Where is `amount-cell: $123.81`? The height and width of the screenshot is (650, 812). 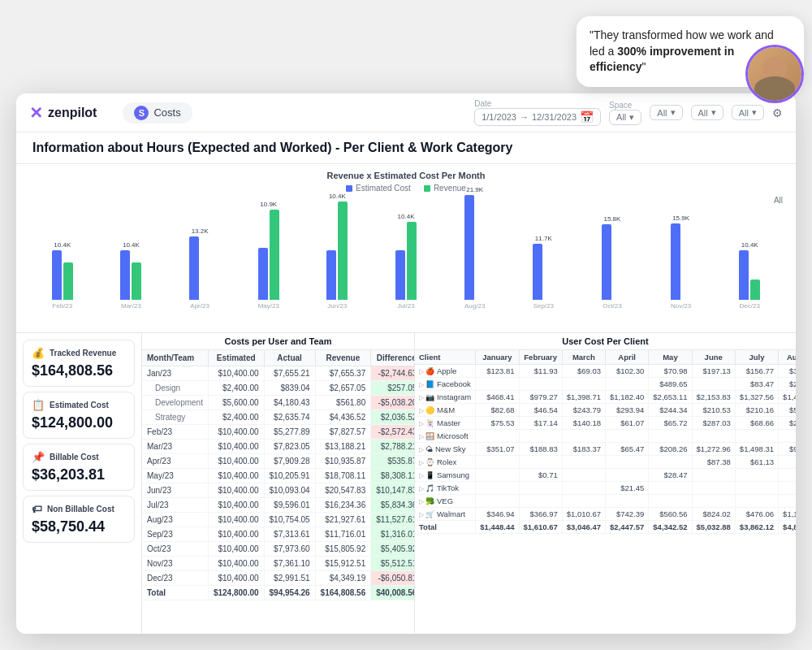 amount-cell: $123.81 is located at coordinates (497, 371).